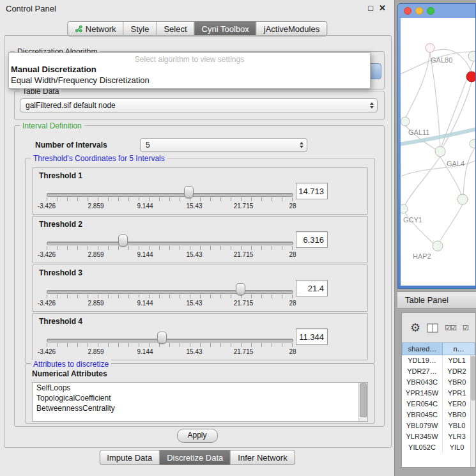 This screenshot has height=476, width=476. Describe the element at coordinates (438, 390) in the screenshot. I see `table-panel-window: ⚙ ☑☑ ☑ shared… n… YDL19…YDL1 YDR27…YDR2 …` at that location.